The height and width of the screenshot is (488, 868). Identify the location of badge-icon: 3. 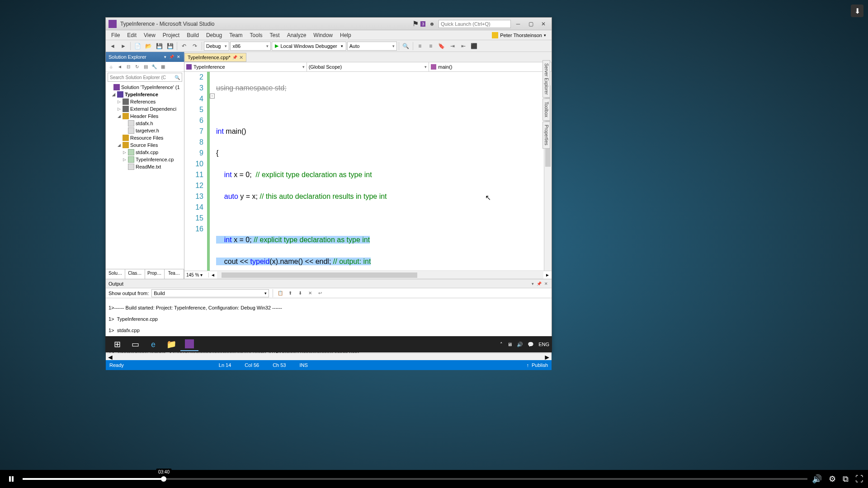
(423, 24).